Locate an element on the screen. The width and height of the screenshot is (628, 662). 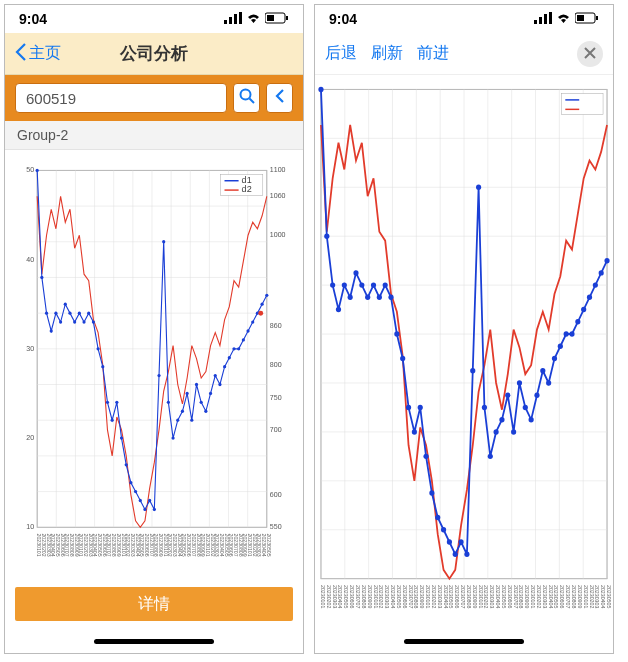
back-button: 主页 is located at coordinates (38, 54).